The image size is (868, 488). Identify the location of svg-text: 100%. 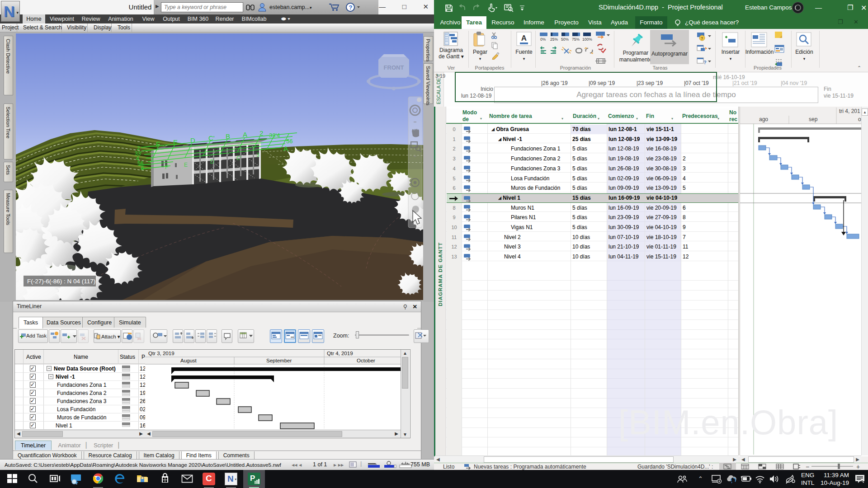
(587, 39).